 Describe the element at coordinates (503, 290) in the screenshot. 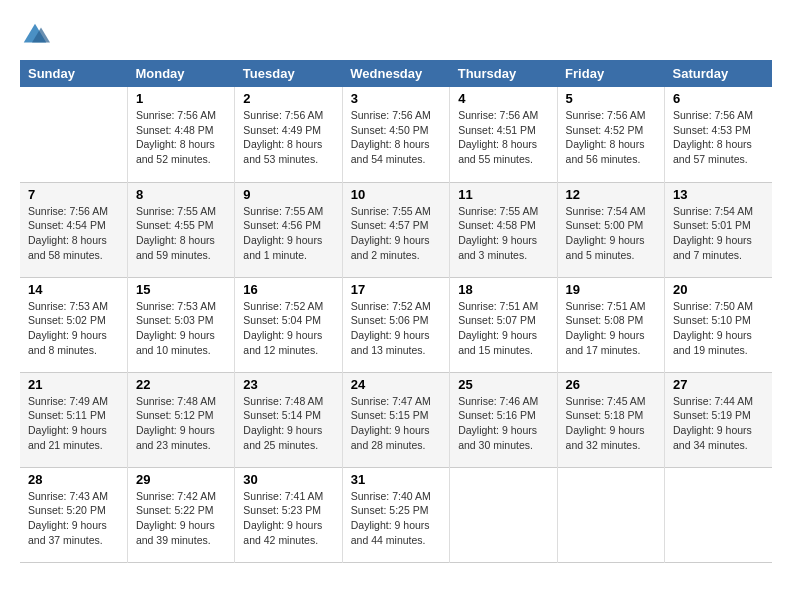

I see `day-number: 18` at that location.